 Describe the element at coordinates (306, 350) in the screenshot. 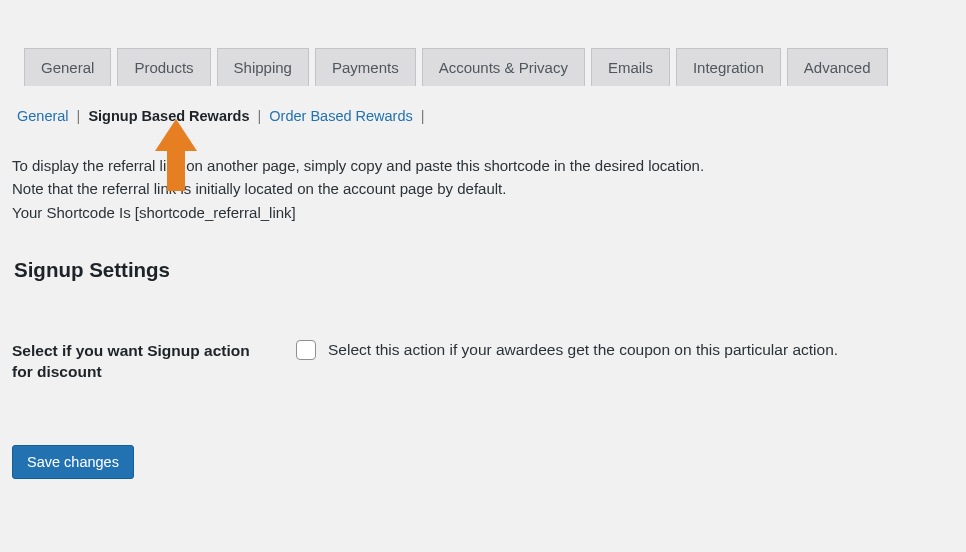

I see `signup-action-checkbox` at that location.